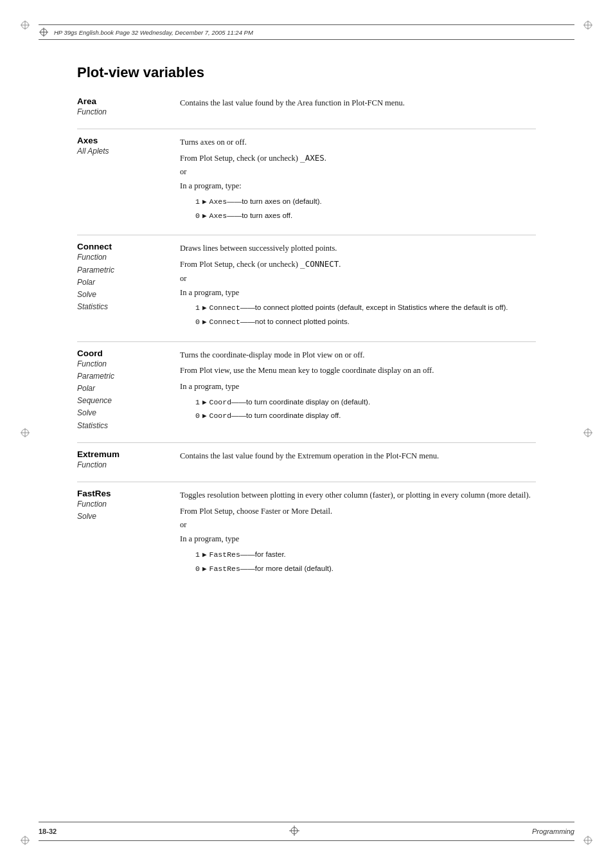 The height and width of the screenshot is (868, 613). What do you see at coordinates (588, 434) in the screenshot?
I see `side-mark-right` at bounding box center [588, 434].